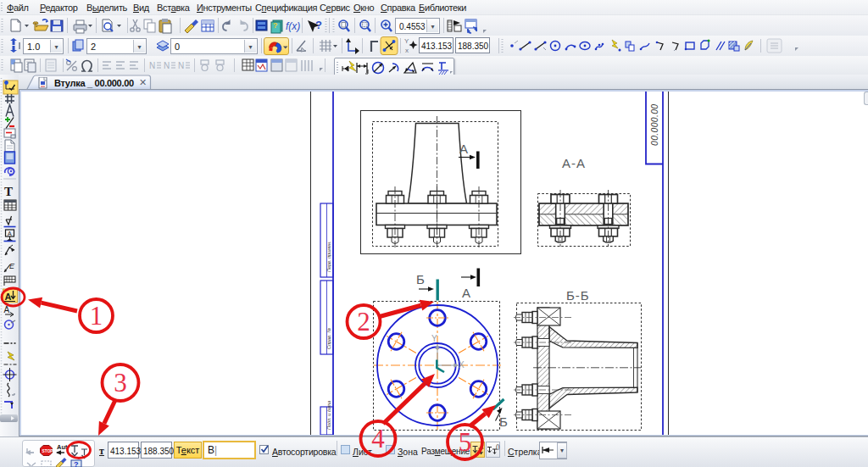 The width and height of the screenshot is (868, 467). What do you see at coordinates (10, 234) in the screenshot?
I see `svg-text: A` at bounding box center [10, 234].